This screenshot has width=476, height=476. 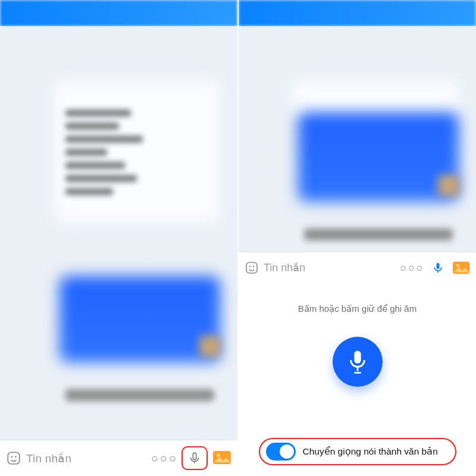 I want to click on voice-hint: Bấm hoặc bấm giữ để ghi âm, so click(x=357, y=309).